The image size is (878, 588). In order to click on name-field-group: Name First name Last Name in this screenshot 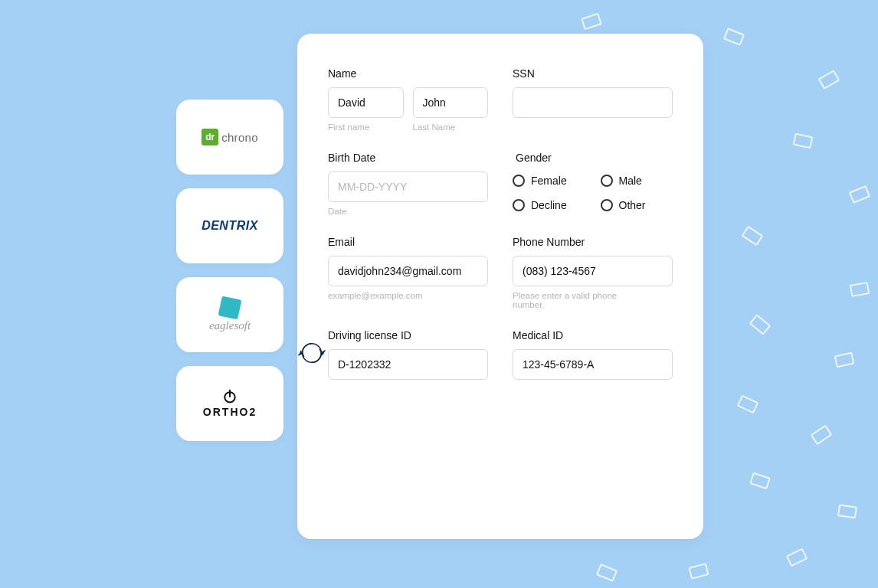, I will do `click(408, 100)`.